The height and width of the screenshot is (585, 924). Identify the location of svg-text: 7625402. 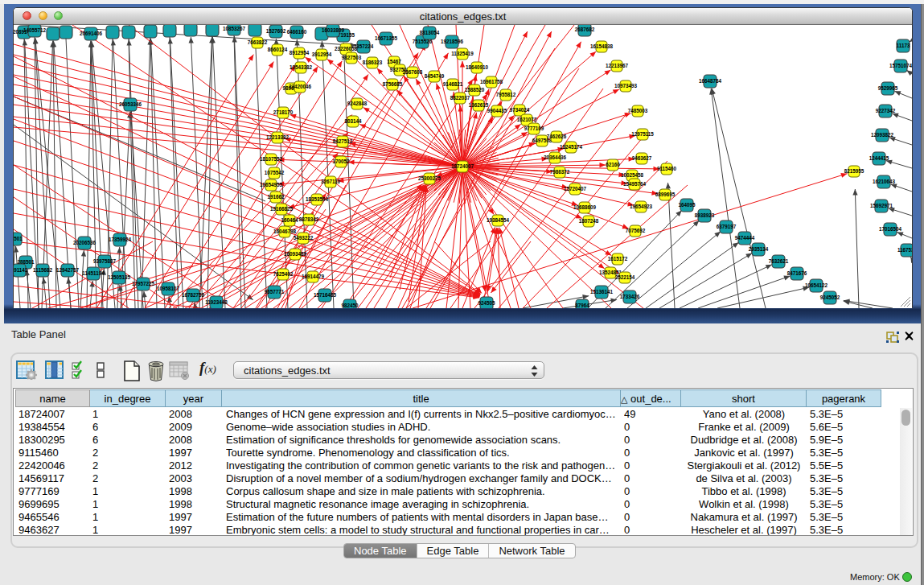
(283, 274).